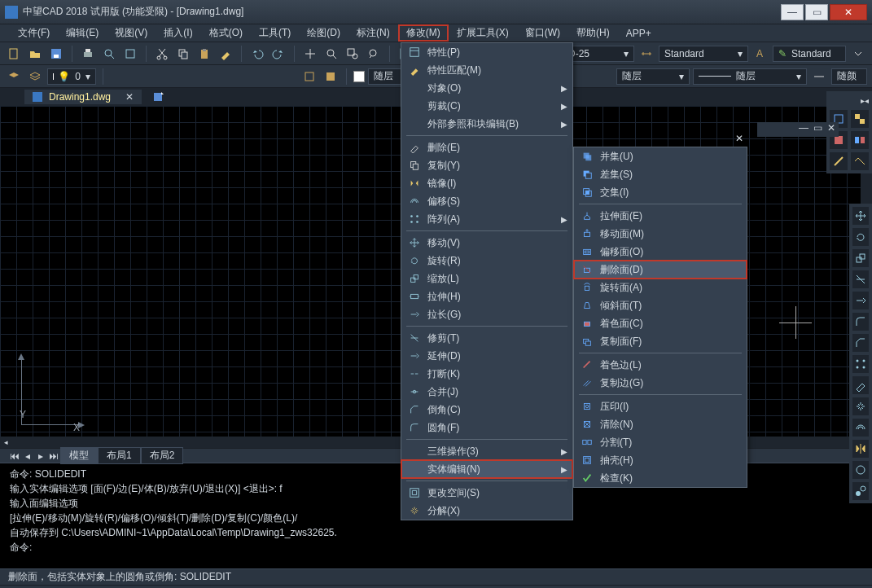 The image size is (872, 588). I want to click on menu-编辑: 编辑(E), so click(82, 33).